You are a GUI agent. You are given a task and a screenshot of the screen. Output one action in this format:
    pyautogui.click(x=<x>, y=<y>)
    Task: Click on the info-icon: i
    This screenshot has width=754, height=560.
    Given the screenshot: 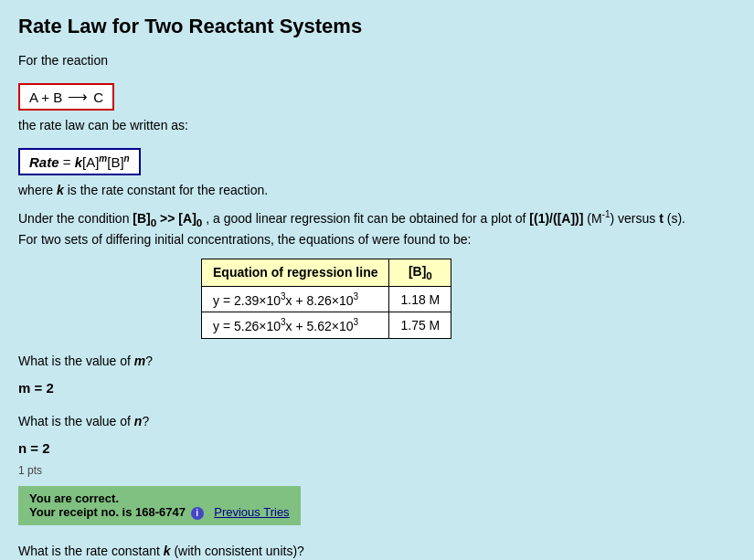 What is the action you would take?
    pyautogui.click(x=197, y=513)
    